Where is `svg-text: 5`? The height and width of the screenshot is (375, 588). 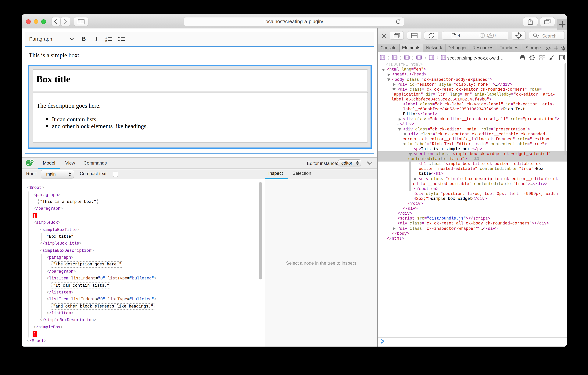
svg-text: 5 is located at coordinates (32, 161).